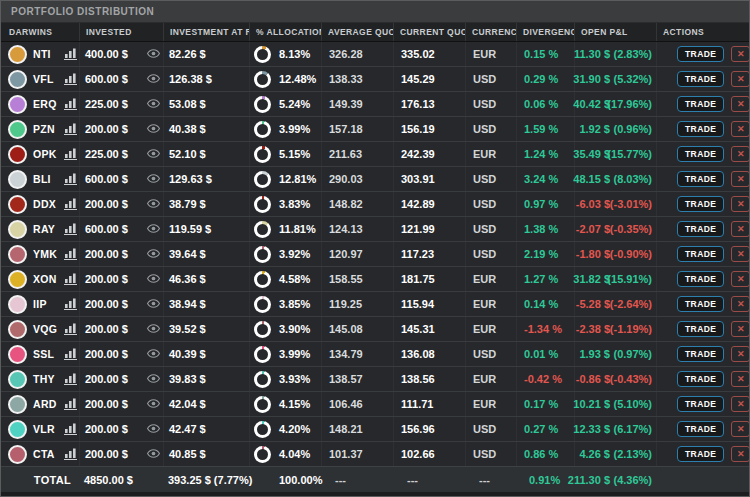 The width and height of the screenshot is (750, 497). What do you see at coordinates (47, 54) in the screenshot?
I see `darwin-name-link: NTI` at bounding box center [47, 54].